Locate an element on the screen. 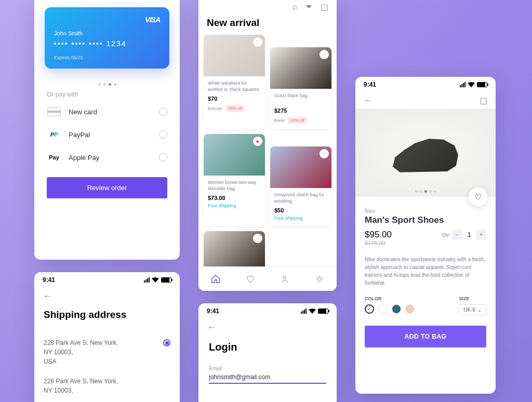  review-order-button: Review order is located at coordinates (107, 188).